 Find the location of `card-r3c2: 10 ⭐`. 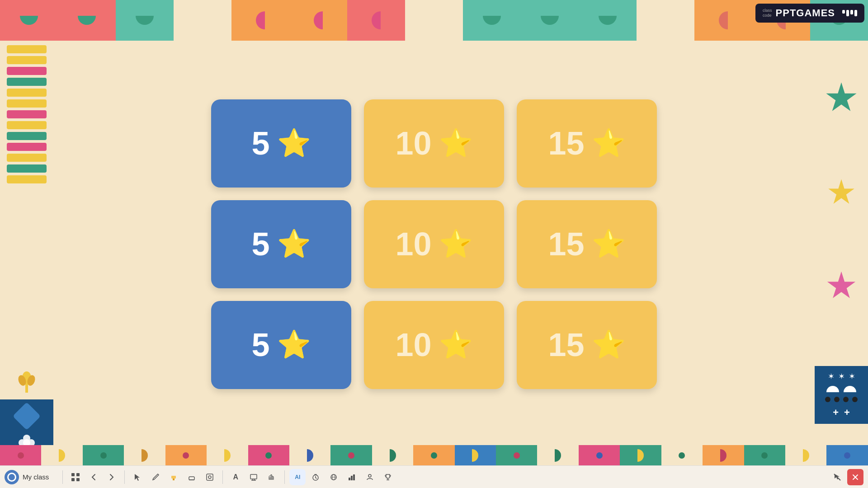

card-r3c2: 10 ⭐ is located at coordinates (434, 345).